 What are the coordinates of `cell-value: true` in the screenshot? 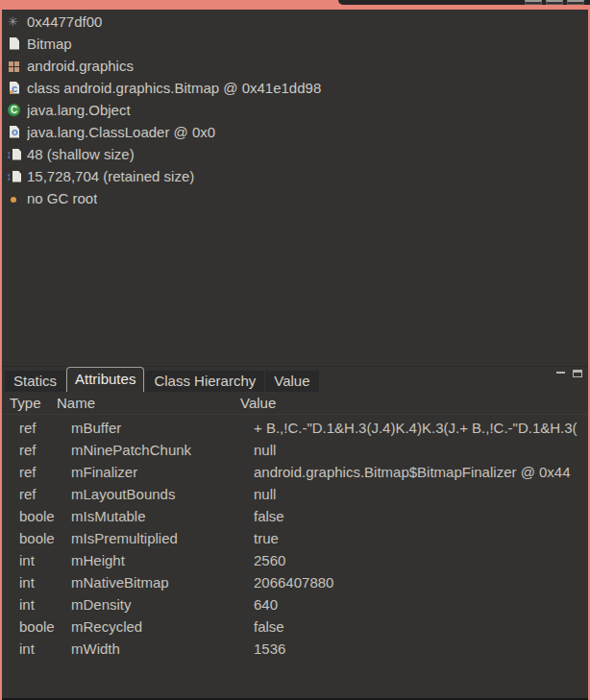 It's located at (421, 538).